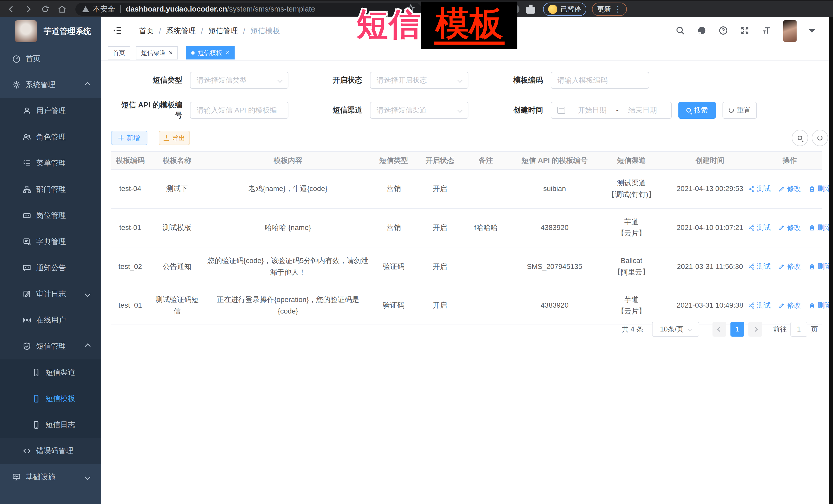 Image resolution: width=833 pixels, height=504 pixels. What do you see at coordinates (565, 9) in the screenshot?
I see `profile-paused-pill: 已暂停` at bounding box center [565, 9].